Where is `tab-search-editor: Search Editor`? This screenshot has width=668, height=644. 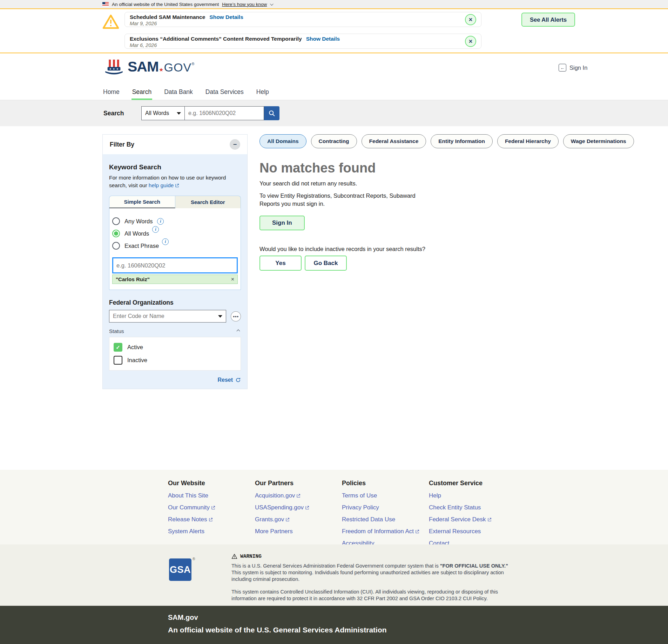
tab-search-editor: Search Editor is located at coordinates (208, 202).